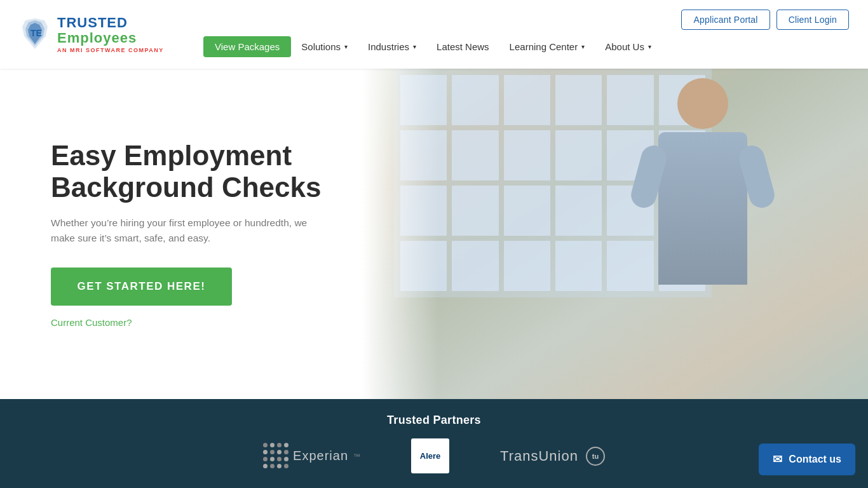 The width and height of the screenshot is (868, 488). What do you see at coordinates (311, 456) in the screenshot?
I see `experian-logo: Experian ™` at bounding box center [311, 456].